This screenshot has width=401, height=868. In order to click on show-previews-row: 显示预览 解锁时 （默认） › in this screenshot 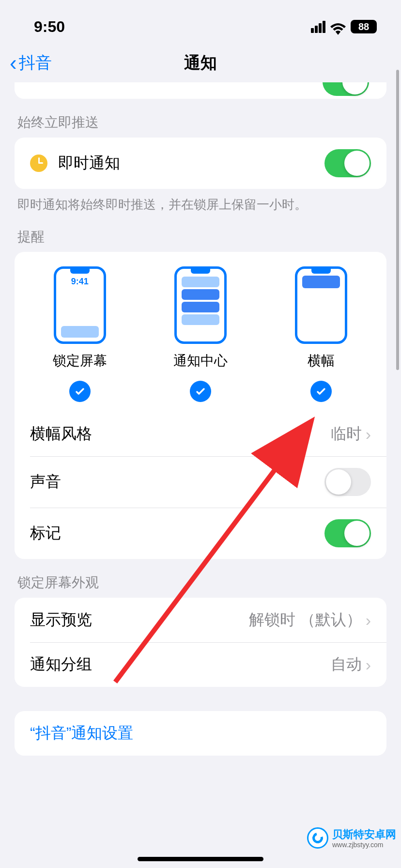, I will do `click(200, 620)`.